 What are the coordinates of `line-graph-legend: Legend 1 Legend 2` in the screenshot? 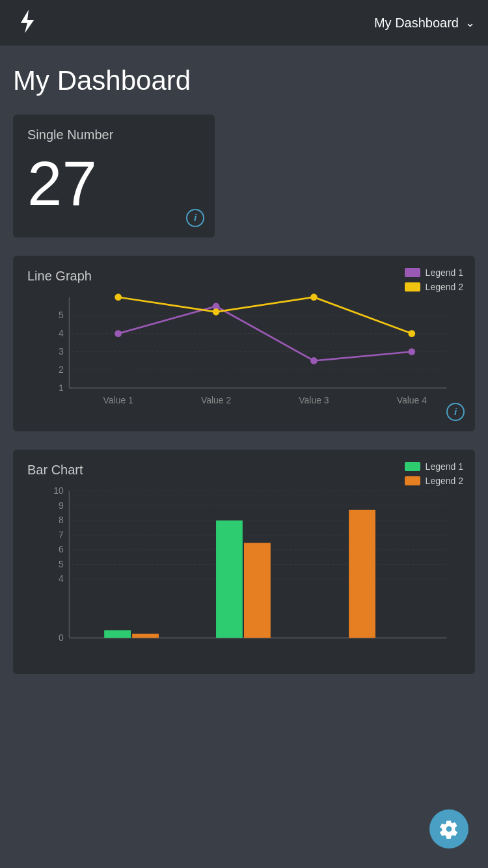 It's located at (434, 280).